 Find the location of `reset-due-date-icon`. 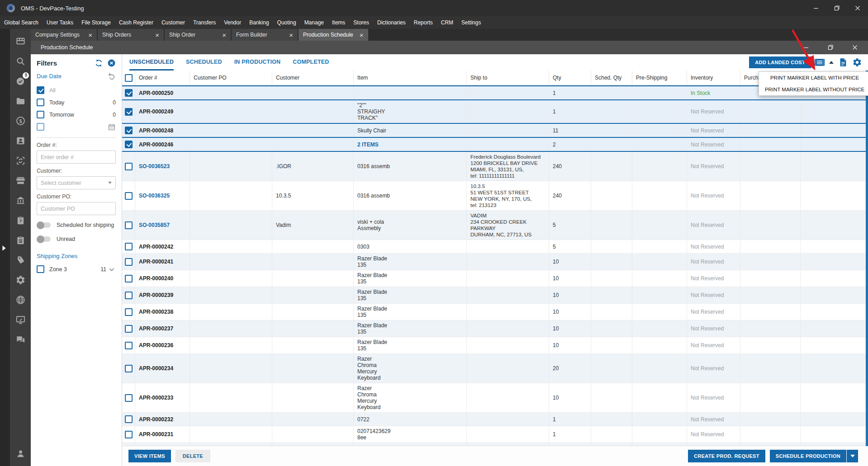

reset-due-date-icon is located at coordinates (111, 76).